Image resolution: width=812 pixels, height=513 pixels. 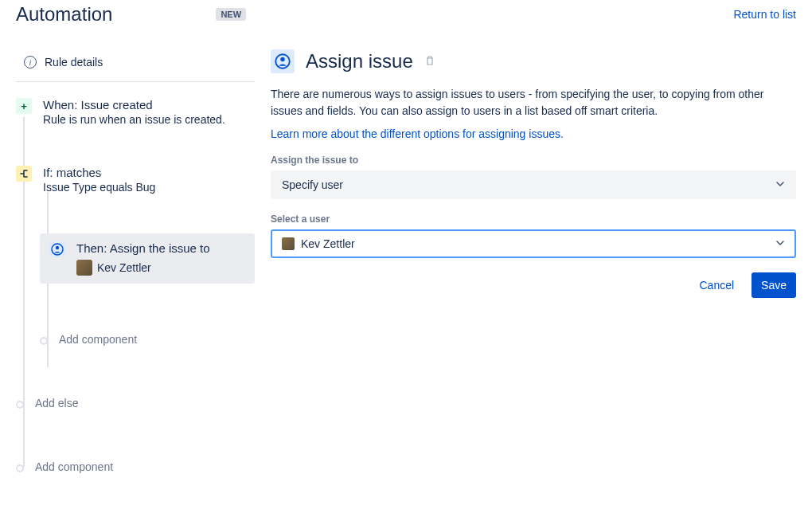 I want to click on assign-issue-icon, so click(x=283, y=61).